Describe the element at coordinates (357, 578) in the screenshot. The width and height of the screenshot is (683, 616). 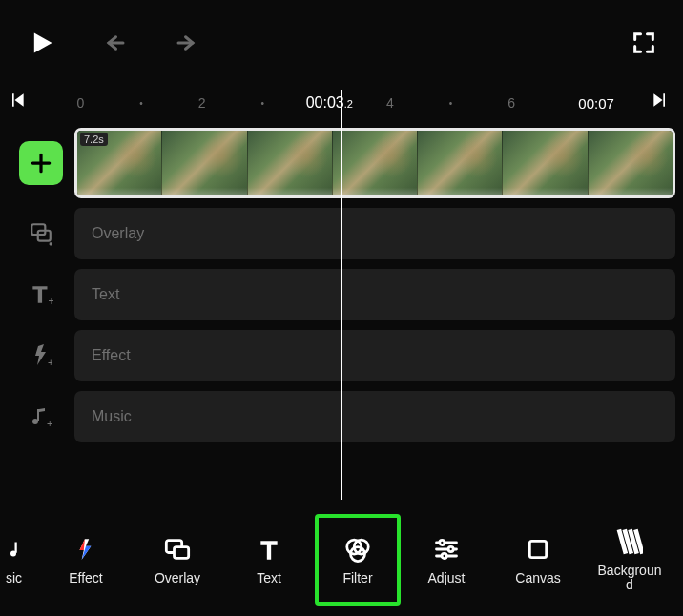
I see `tool-label: Filter` at that location.